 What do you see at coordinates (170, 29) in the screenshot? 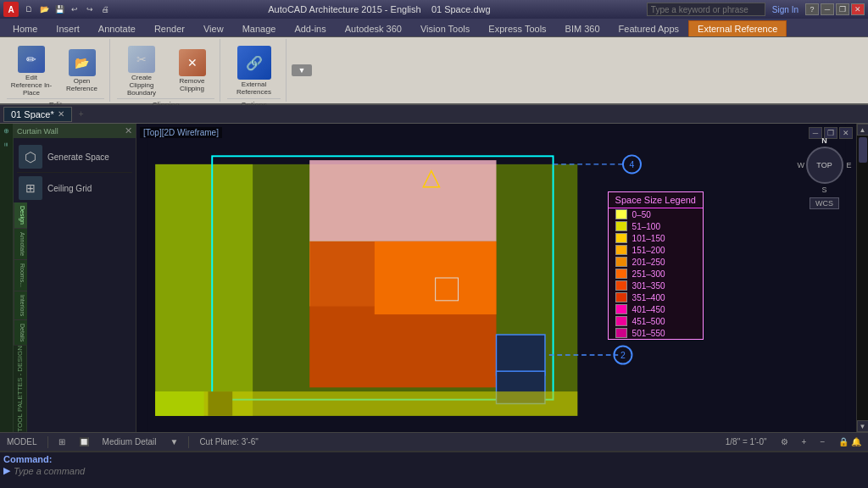
I see `tab-render: Render` at bounding box center [170, 29].